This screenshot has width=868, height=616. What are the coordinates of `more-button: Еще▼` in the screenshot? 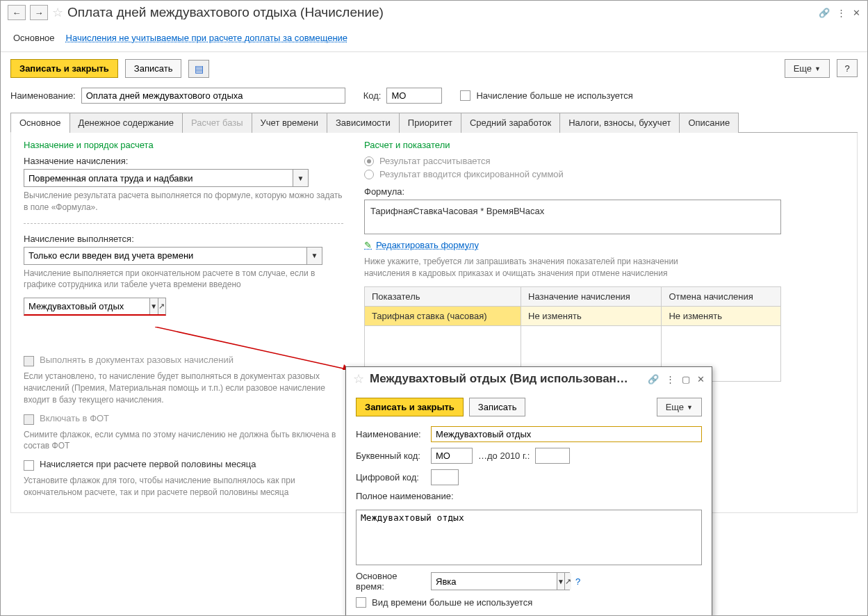 It's located at (808, 68).